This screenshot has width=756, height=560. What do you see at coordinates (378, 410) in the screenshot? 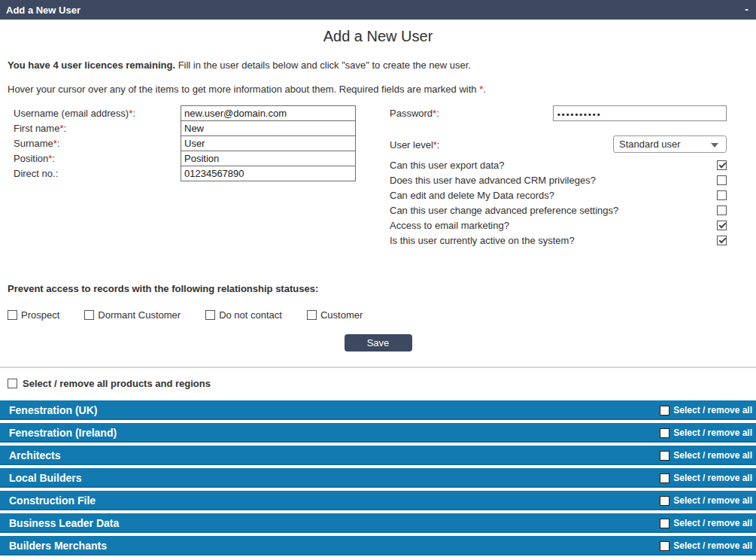
I see `product-bar-fenestration-uk: Fenestration (UK) Select / remove all` at bounding box center [378, 410].